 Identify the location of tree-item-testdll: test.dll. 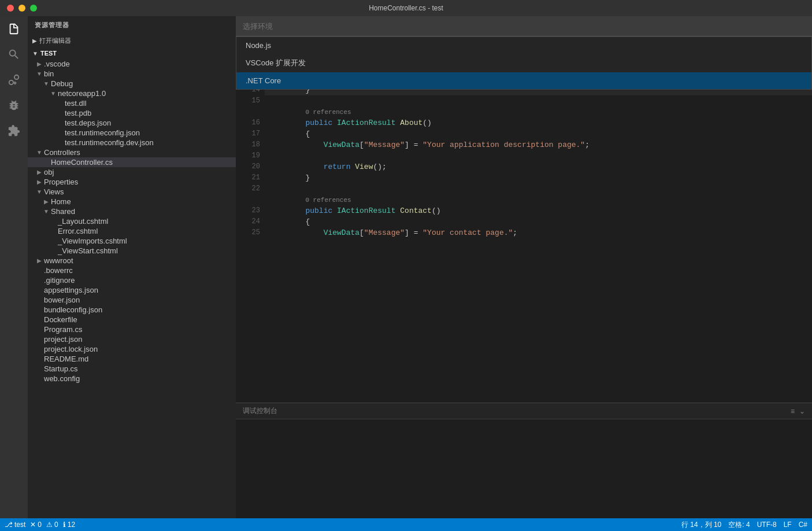
(132, 103).